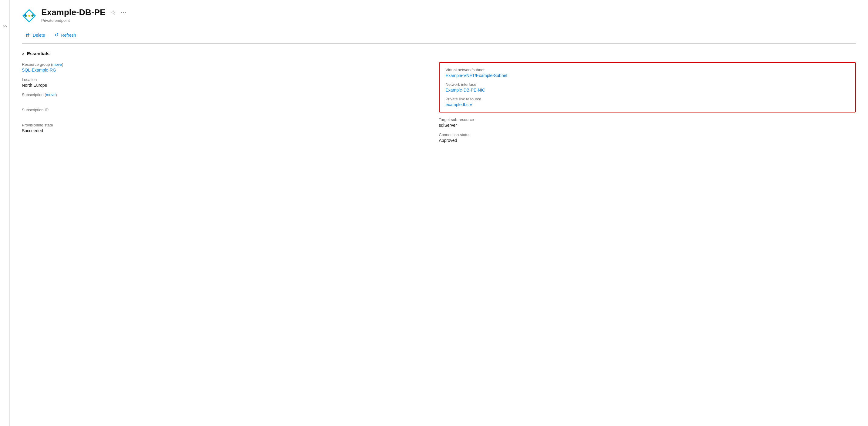  Describe the element at coordinates (439, 37) in the screenshot. I see `toolbar: 🗑 Delete ↺ Refresh` at that location.